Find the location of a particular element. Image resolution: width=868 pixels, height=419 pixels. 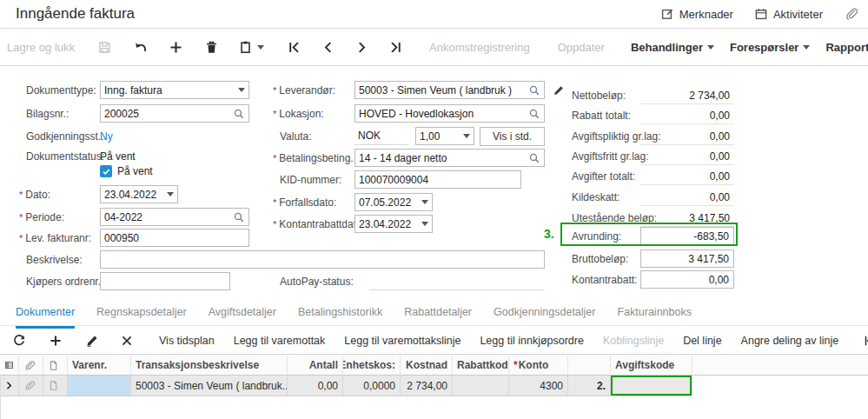

reference-nbr-field: 200025 is located at coordinates (175, 113).